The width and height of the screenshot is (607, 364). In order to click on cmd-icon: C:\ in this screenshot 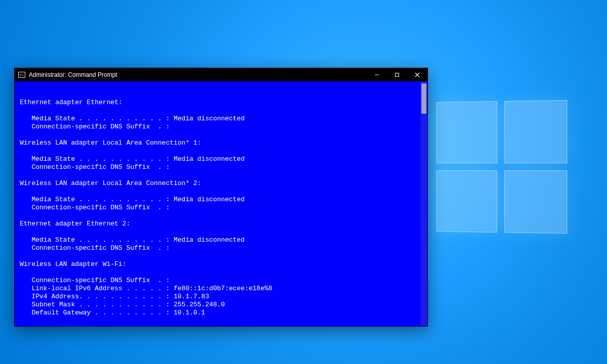, I will do `click(22, 75)`.